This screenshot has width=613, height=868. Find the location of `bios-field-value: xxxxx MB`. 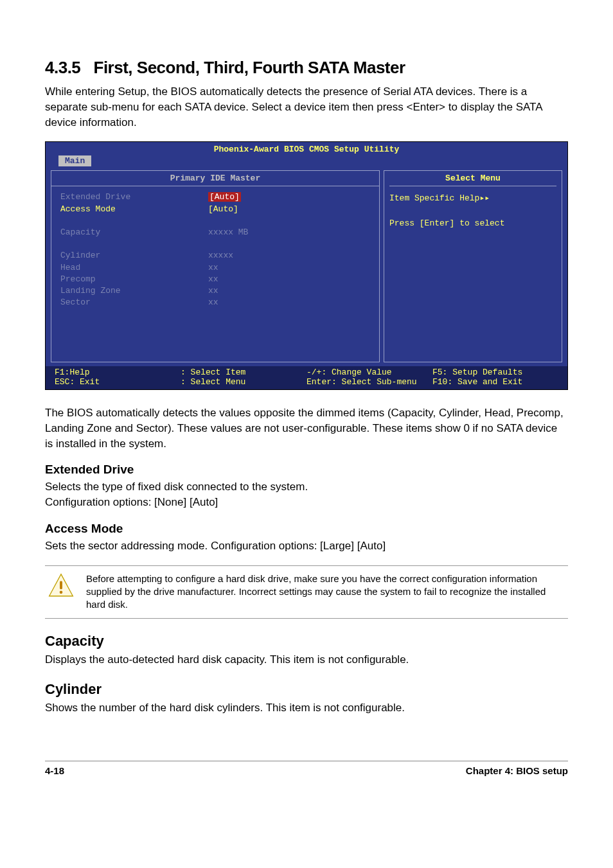

bios-field-value: xxxxx MB is located at coordinates (289, 233).